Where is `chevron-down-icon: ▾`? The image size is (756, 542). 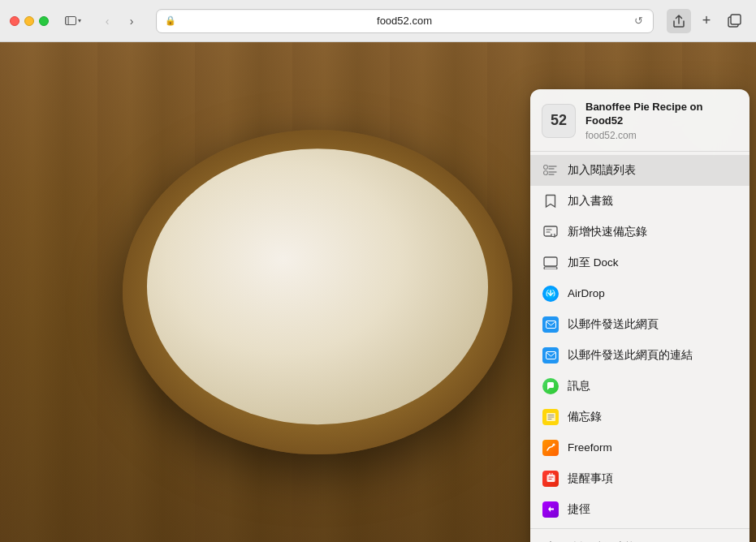 chevron-down-icon: ▾ is located at coordinates (80, 21).